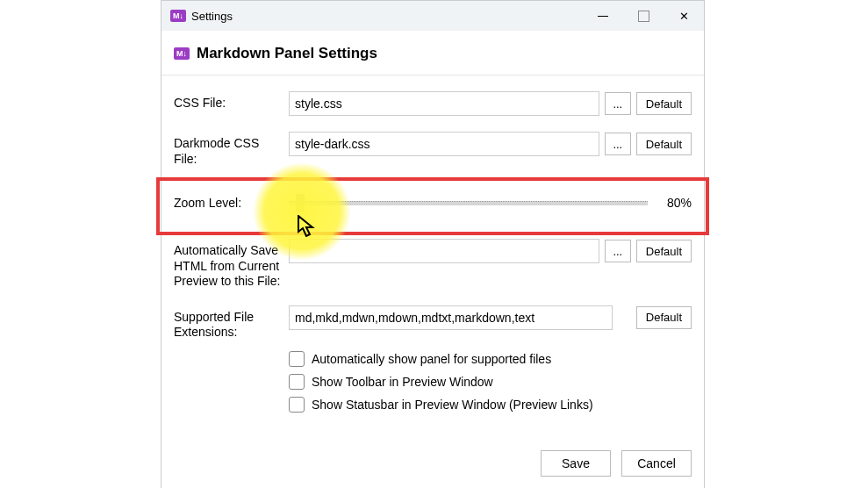 Image resolution: width=868 pixels, height=488 pixels. Describe the element at coordinates (469, 204) in the screenshot. I see `zoom-slider-track` at that location.